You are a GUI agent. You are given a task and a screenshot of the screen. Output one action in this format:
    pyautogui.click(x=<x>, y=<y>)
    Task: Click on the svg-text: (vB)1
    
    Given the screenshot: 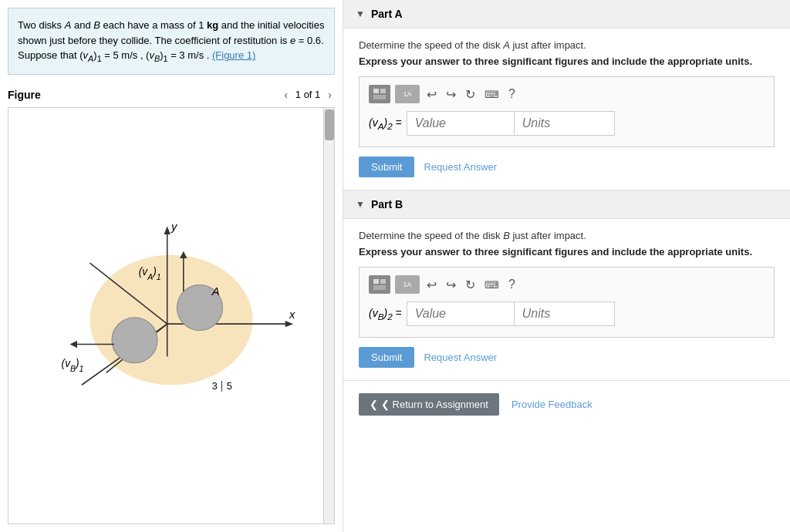 What is the action you would take?
    pyautogui.click(x=73, y=365)
    